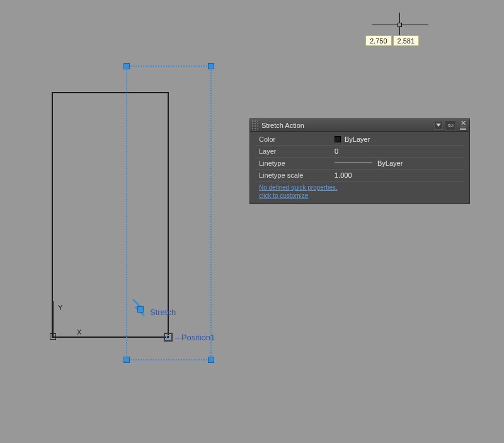 The image size is (504, 443). What do you see at coordinates (450, 125) in the screenshot?
I see `cui-label: CUI` at bounding box center [450, 125].